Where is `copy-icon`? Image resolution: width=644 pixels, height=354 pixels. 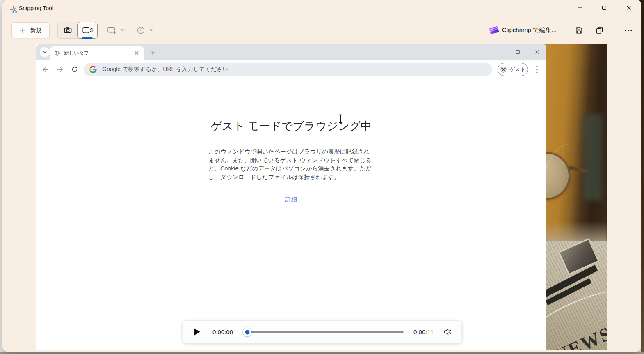
copy-icon is located at coordinates (600, 30).